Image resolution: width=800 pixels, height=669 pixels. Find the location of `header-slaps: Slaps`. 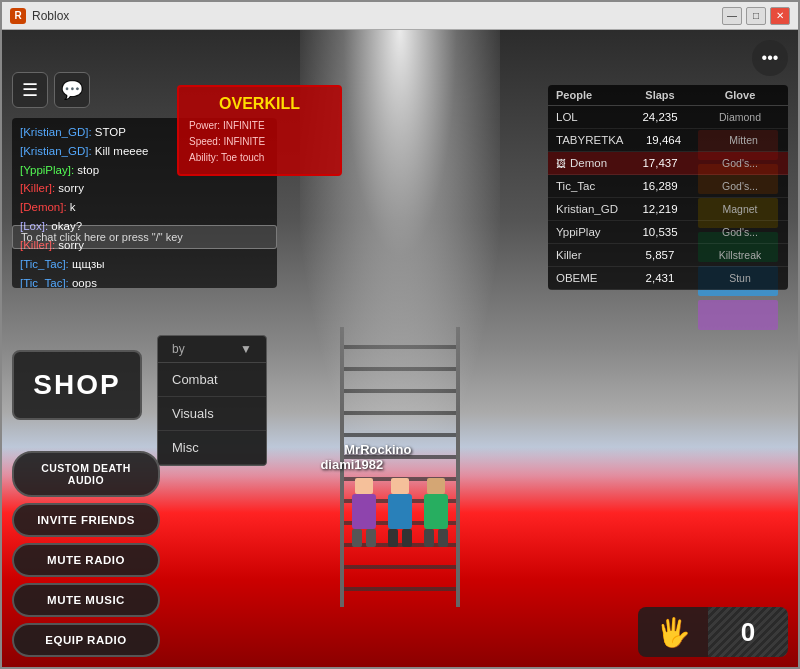

header-slaps: Slaps is located at coordinates (660, 95).